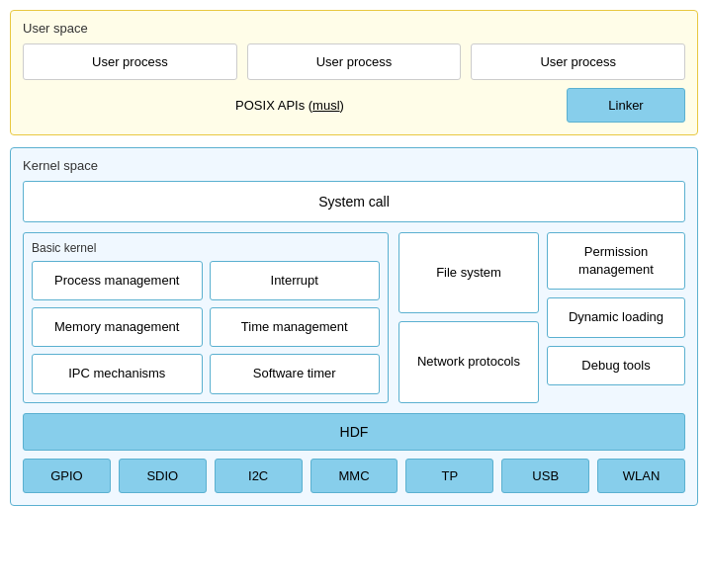 This screenshot has height=588, width=708. What do you see at coordinates (354, 476) in the screenshot?
I see `hdf-drivers-row: GPIO SDIO I2C MMC TP USB WLAN` at bounding box center [354, 476].